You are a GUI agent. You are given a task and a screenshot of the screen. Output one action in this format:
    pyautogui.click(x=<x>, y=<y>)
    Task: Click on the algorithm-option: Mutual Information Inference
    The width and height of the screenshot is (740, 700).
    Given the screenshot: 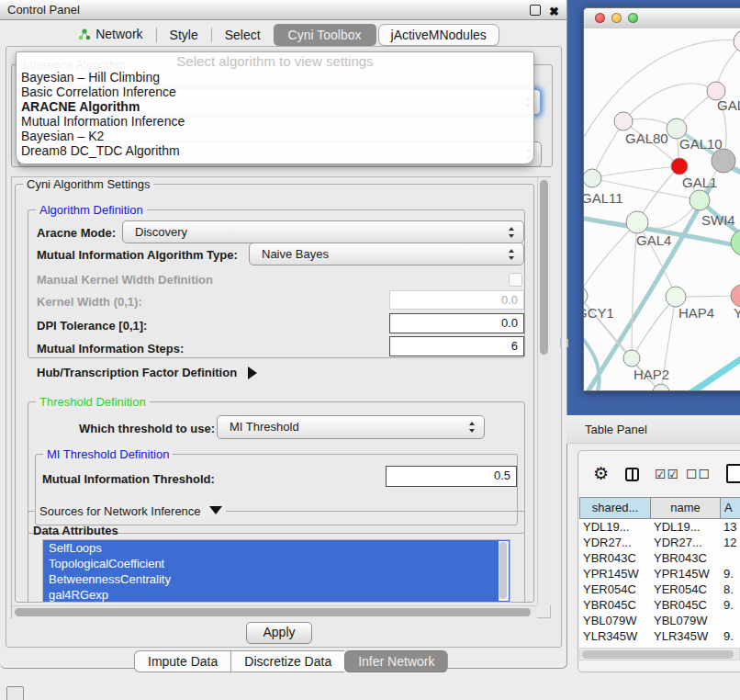 What is the action you would take?
    pyautogui.click(x=275, y=121)
    